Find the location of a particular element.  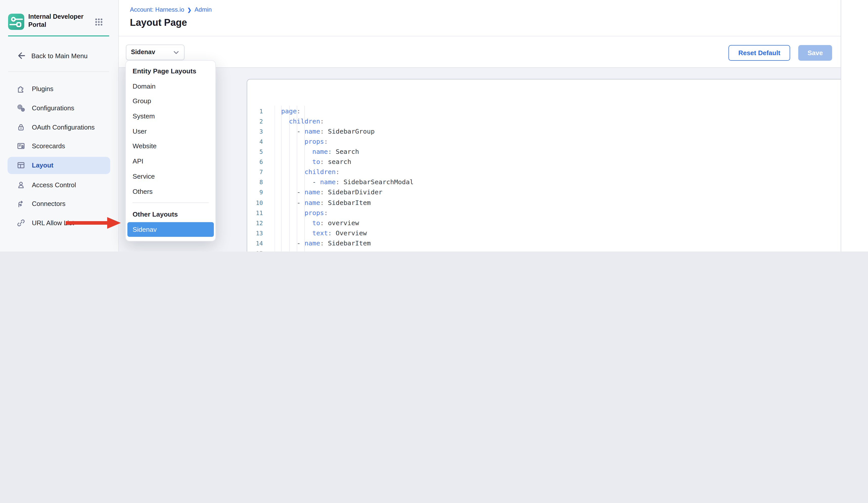

code-text: to: overview is located at coordinates (320, 223).